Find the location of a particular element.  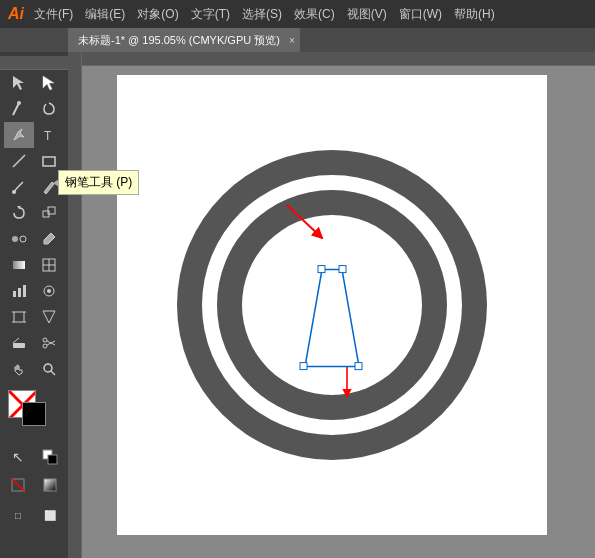

selection-tool is located at coordinates (19, 83).